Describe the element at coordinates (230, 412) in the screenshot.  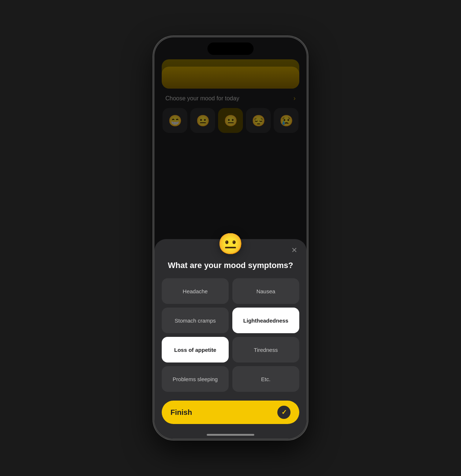
I see `finish-button: Finish ✓` at that location.